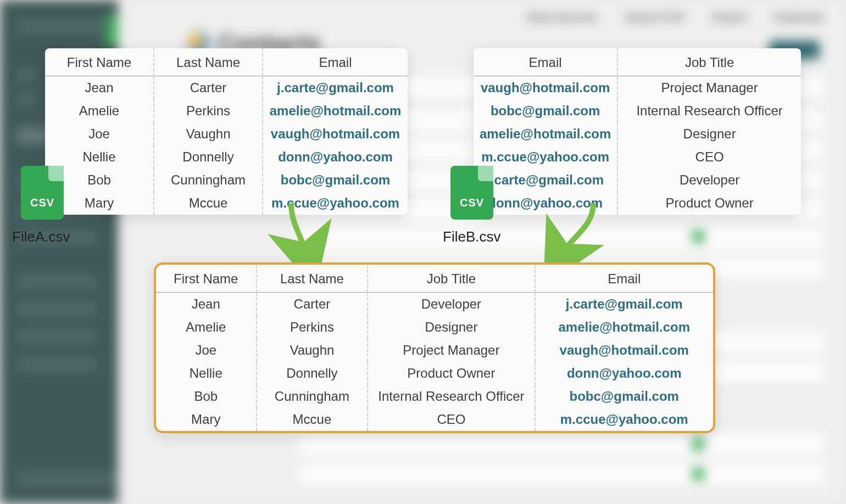 The height and width of the screenshot is (504, 846). What do you see at coordinates (435, 304) in the screenshot?
I see `table-row: JeanCarterDeveloperj.carte@gmail.com` at bounding box center [435, 304].